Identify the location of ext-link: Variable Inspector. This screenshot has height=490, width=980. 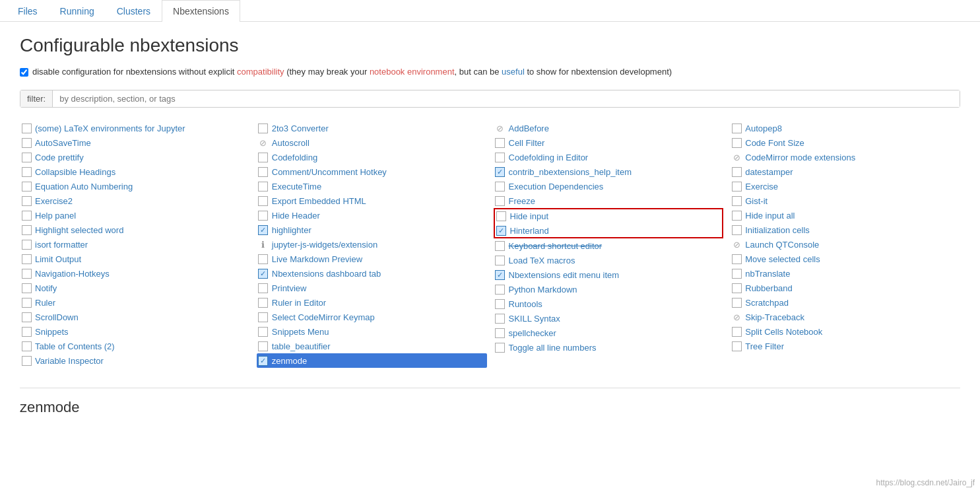
(69, 361).